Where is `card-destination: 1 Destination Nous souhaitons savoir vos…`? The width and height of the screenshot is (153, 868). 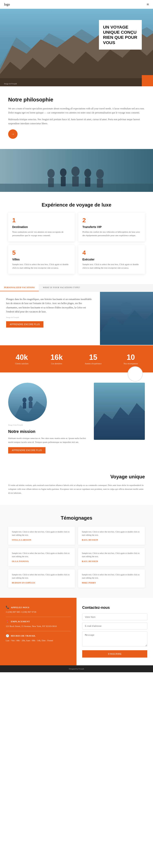
card-destination: 1 Destination Nous souhaitons savoir vos… is located at coordinates (41, 227).